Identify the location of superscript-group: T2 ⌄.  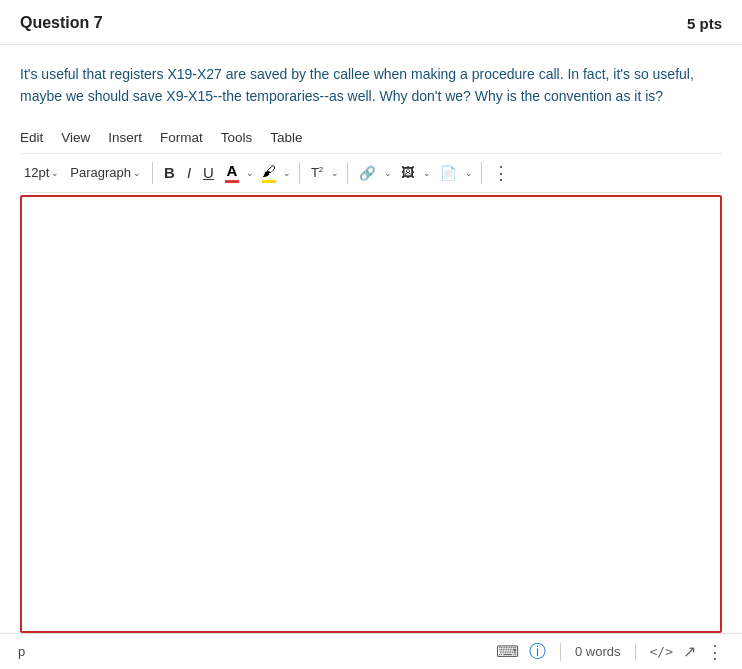
(324, 172).